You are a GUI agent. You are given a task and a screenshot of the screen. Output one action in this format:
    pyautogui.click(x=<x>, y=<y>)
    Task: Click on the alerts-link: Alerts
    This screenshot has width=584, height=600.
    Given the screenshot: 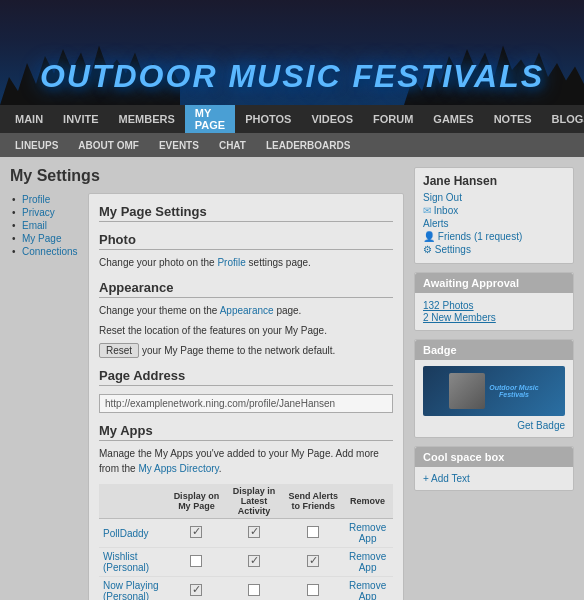 What is the action you would take?
    pyautogui.click(x=494, y=224)
    